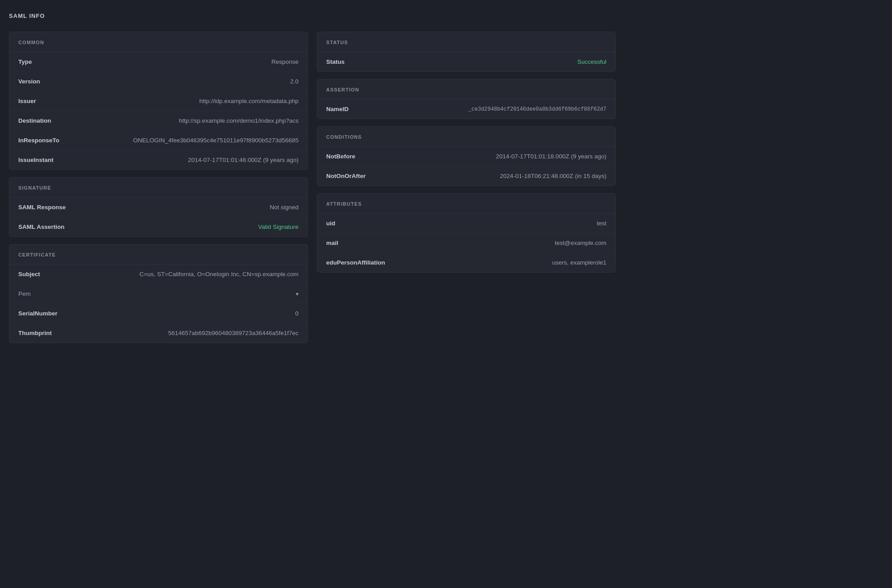 The height and width of the screenshot is (588, 892). I want to click on table-row: mail test@example.com, so click(466, 243).